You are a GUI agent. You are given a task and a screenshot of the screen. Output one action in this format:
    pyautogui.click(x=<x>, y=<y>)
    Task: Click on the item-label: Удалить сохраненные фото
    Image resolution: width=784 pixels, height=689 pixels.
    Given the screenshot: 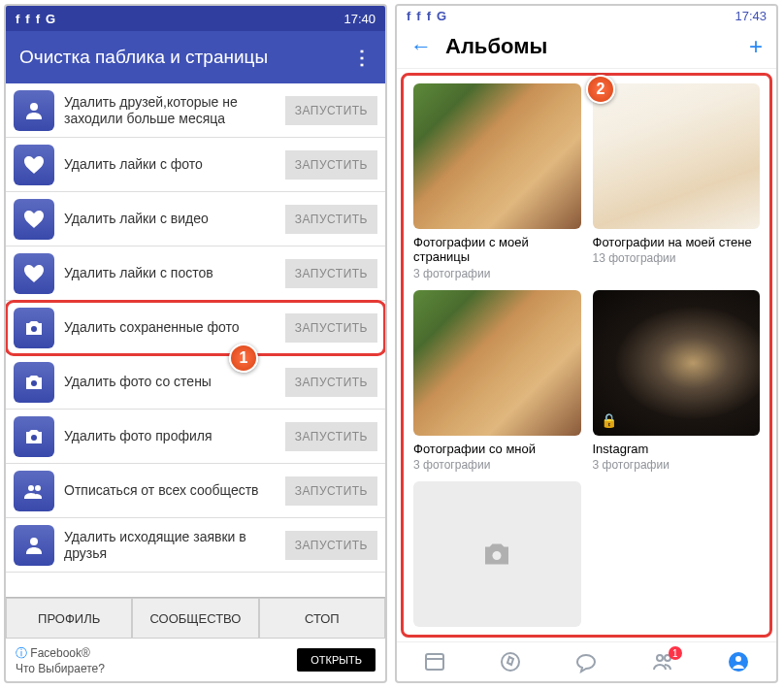 What is the action you would take?
    pyautogui.click(x=170, y=328)
    